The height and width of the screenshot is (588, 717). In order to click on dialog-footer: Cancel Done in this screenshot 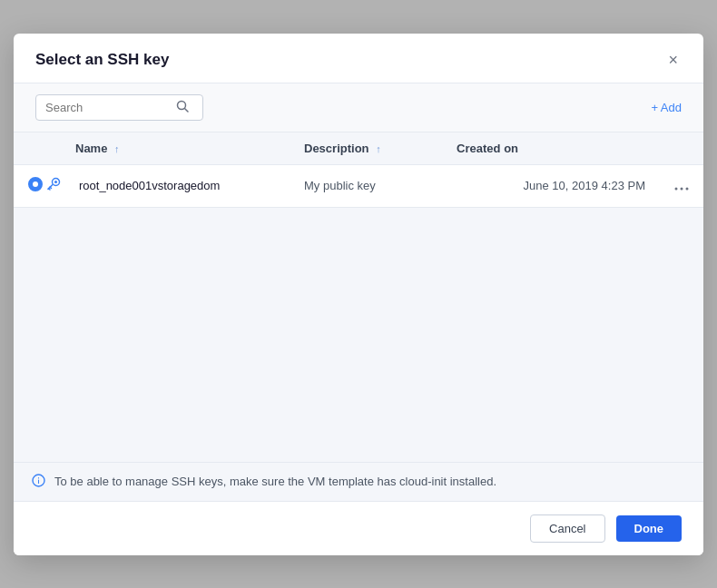, I will do `click(358, 528)`.